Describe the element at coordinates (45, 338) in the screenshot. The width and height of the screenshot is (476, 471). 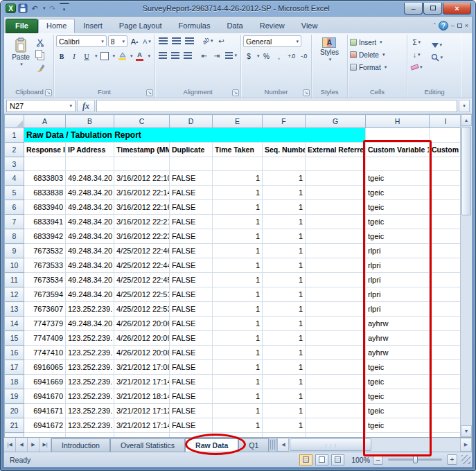
I see `cell-response-id: 7747409` at that location.